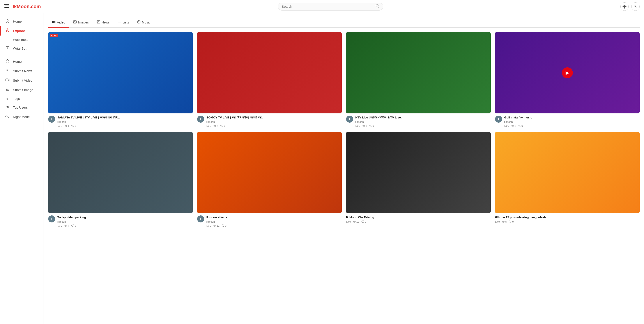  What do you see at coordinates (8, 21) in the screenshot?
I see `home-icon` at bounding box center [8, 21].